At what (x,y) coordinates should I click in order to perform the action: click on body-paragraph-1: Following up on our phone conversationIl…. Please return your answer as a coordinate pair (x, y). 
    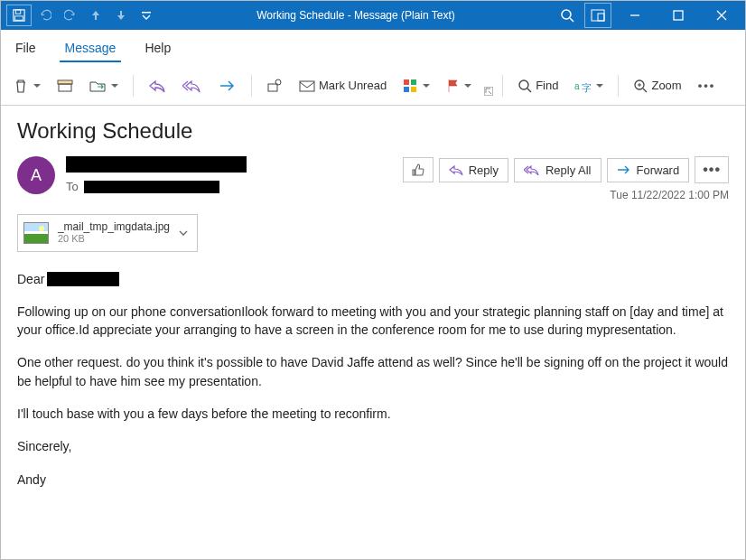
    Looking at the image, I should click on (373, 322).